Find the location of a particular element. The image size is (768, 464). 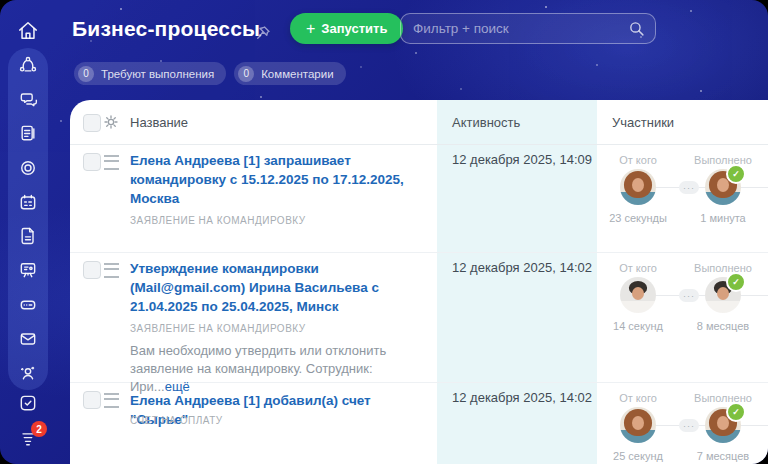

activity-date: 12 декабря 2025, 14:09 is located at coordinates (522, 160).